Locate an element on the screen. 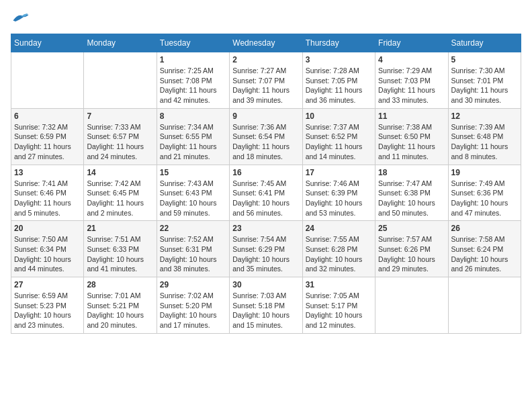 The image size is (532, 411). day-number: 24 is located at coordinates (339, 228).